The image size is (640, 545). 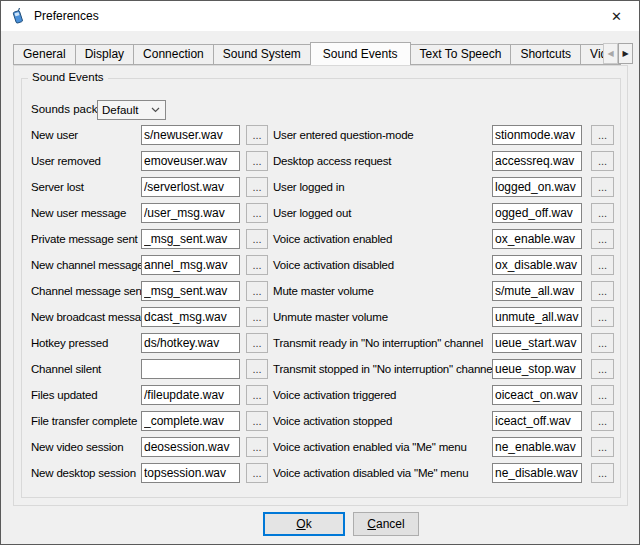 What do you see at coordinates (66, 369) in the screenshot?
I see `event-label-channel-silent: Channel silent` at bounding box center [66, 369].